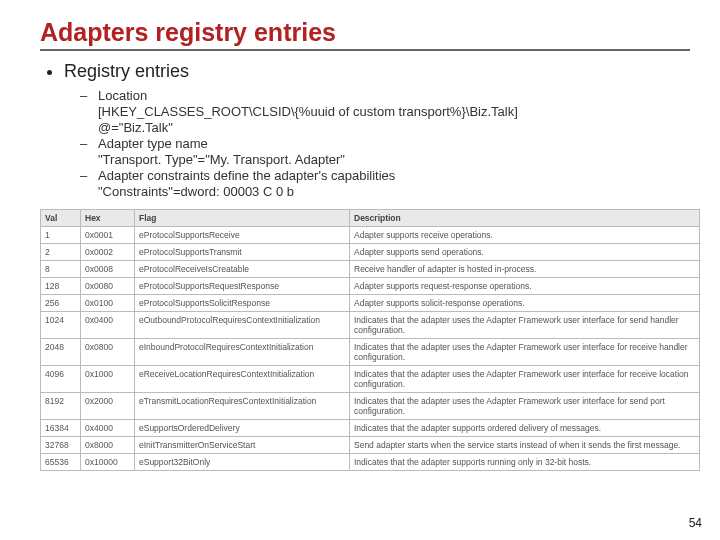  I want to click on table-header-row: Val Hex Flag Description, so click(370, 218).